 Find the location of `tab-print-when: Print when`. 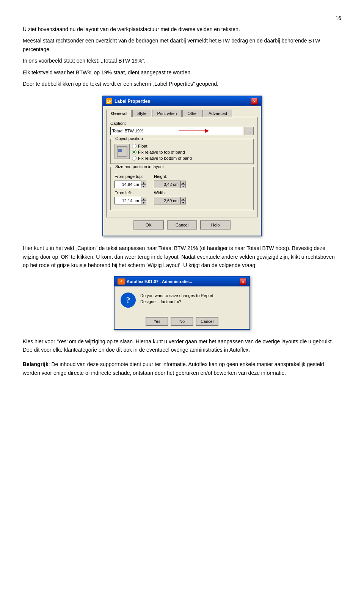

tab-print-when: Print when is located at coordinates (167, 113).